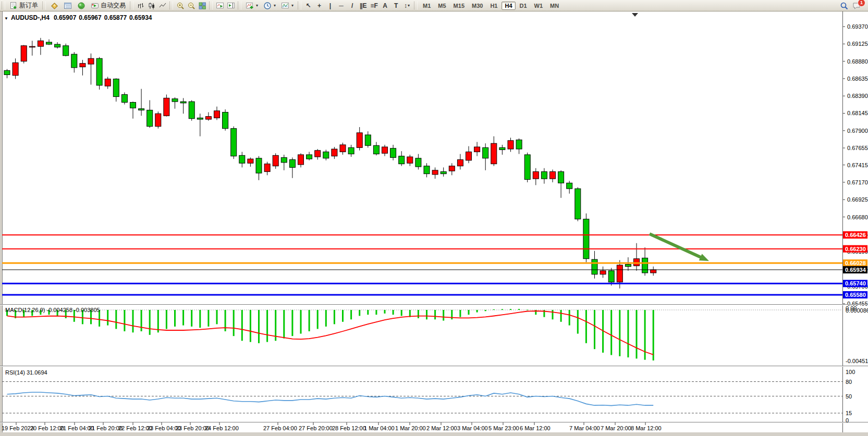  Describe the element at coordinates (434, 434) in the screenshot. I see `window-bottom-frame` at that location.